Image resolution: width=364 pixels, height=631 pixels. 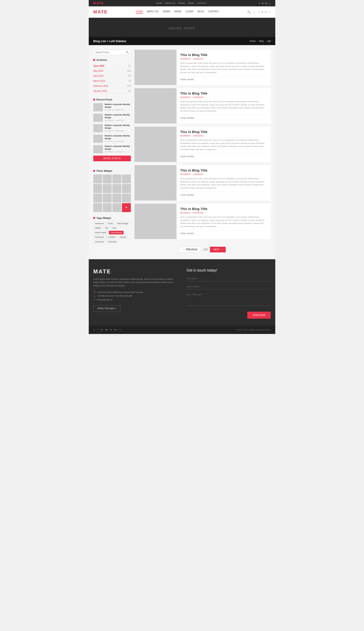 What do you see at coordinates (263, 3) in the screenshot?
I see `topbar-pinterest-icon: ⊕` at bounding box center [263, 3].